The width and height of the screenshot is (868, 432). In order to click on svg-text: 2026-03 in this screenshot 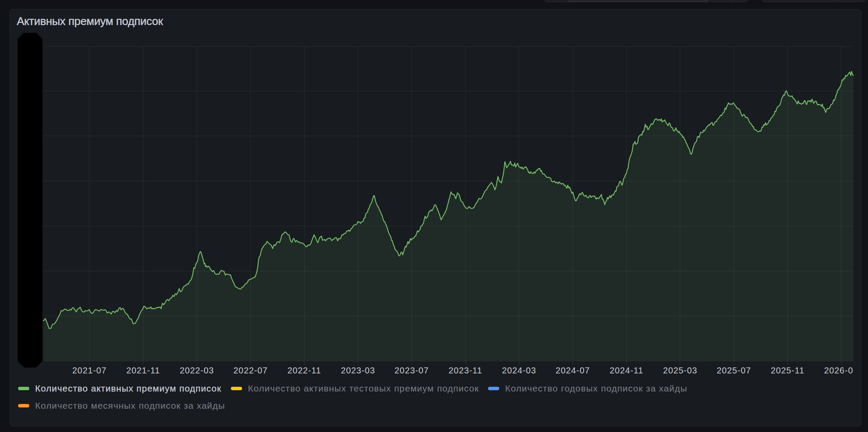, I will do `click(841, 370)`.